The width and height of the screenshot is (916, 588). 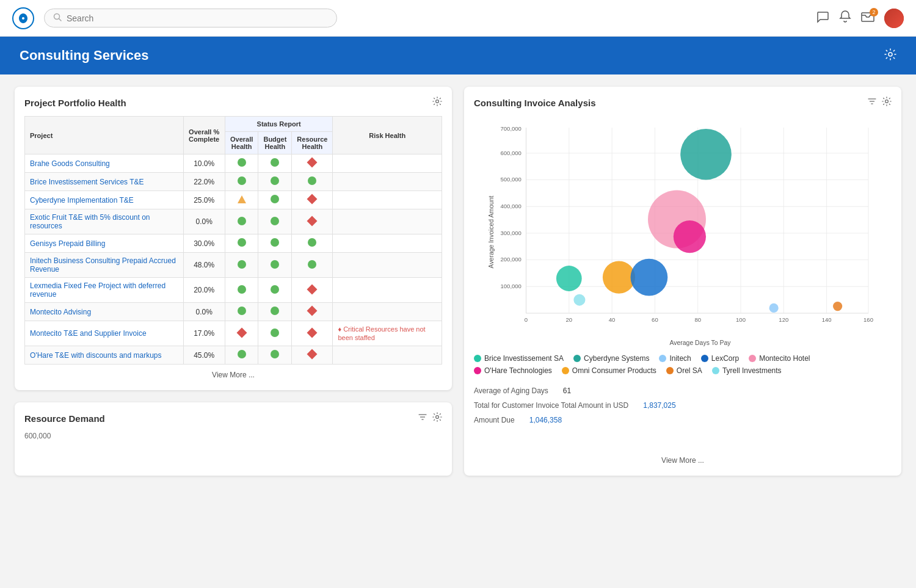 I want to click on table-row: Lexmedia Fixed Fee Project with deferred…, so click(x=233, y=291).